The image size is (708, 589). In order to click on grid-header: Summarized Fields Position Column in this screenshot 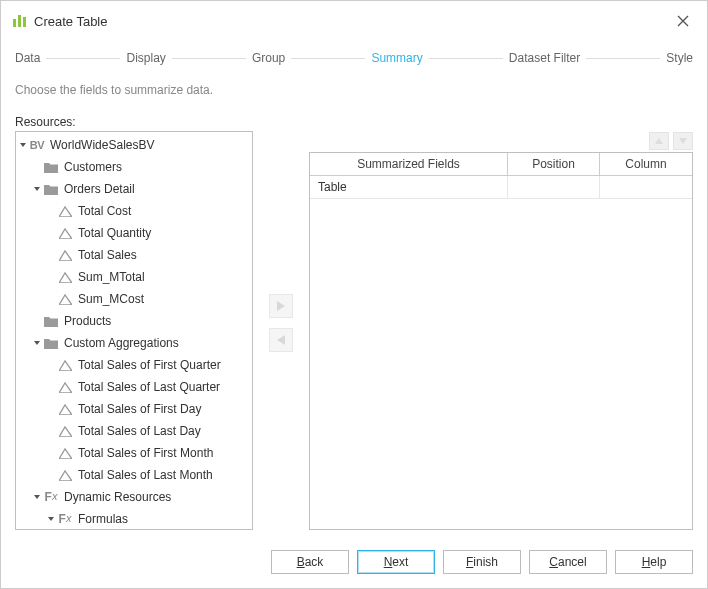, I will do `click(501, 164)`.